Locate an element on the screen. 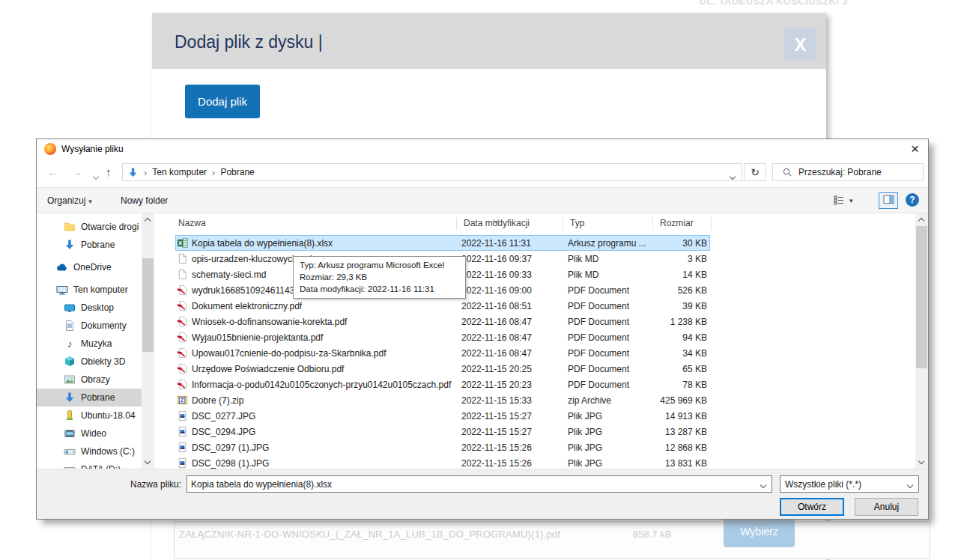  sidebar-item-muzyka: ♪ Muzyka is located at coordinates (89, 344).